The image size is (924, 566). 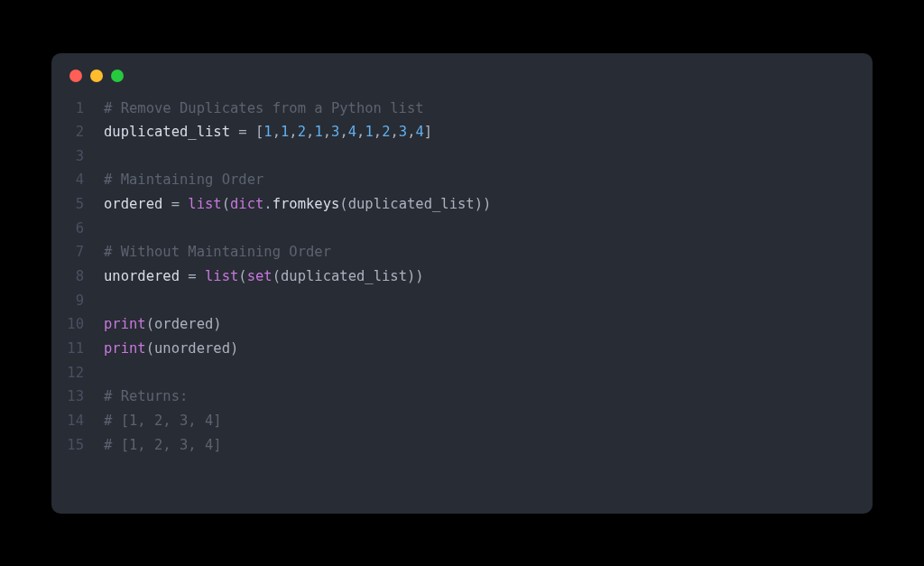 What do you see at coordinates (78, 204) in the screenshot?
I see `line-number: 5` at bounding box center [78, 204].